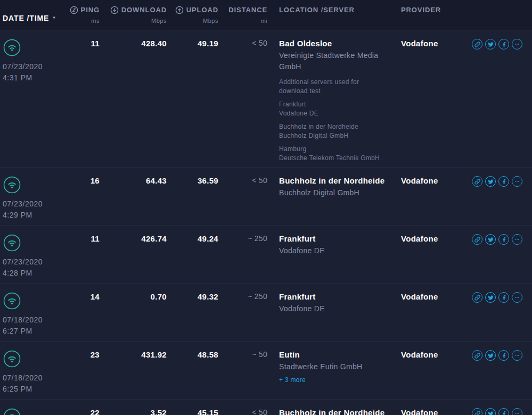 The image size is (532, 415). I want to click on upload-value: 49.32, so click(193, 297).